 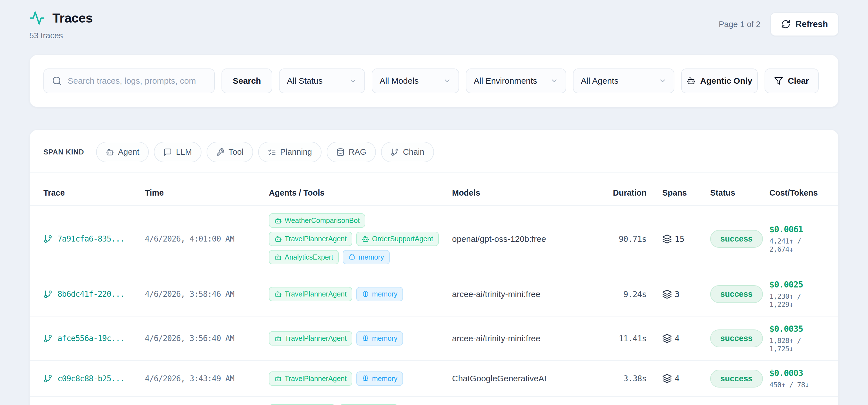 I want to click on column-header-status: Status, so click(x=727, y=193).